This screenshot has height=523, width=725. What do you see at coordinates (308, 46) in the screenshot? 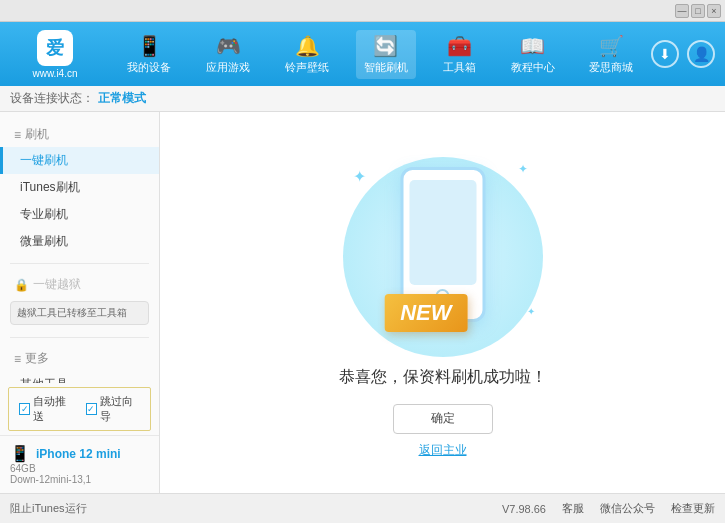
I see `ringtones-icon: 🔔` at bounding box center [308, 46].